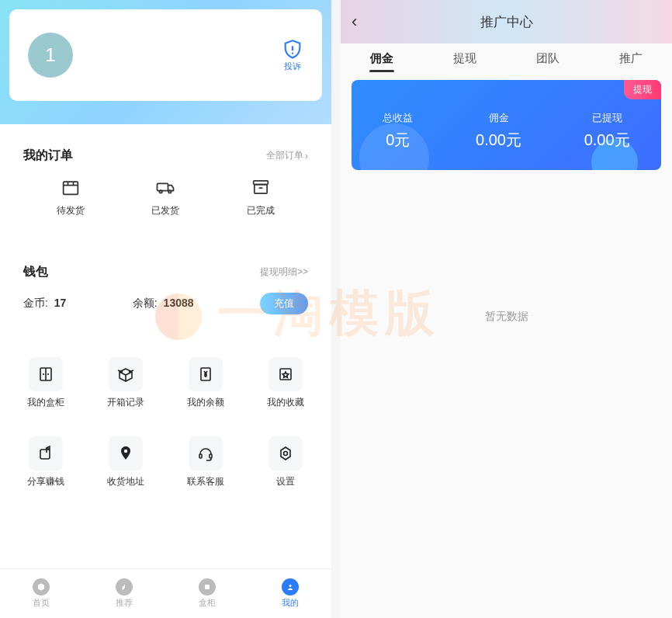 This screenshot has height=618, width=672. I want to click on grid-share-earn: 分享赚钱, so click(45, 462).